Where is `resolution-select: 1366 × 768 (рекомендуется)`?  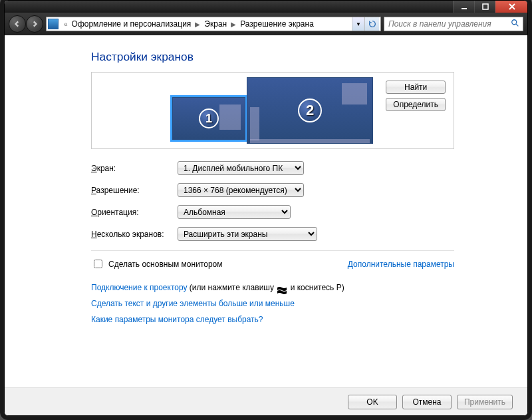
resolution-select: 1366 × 768 (рекомендуется) is located at coordinates (241, 190).